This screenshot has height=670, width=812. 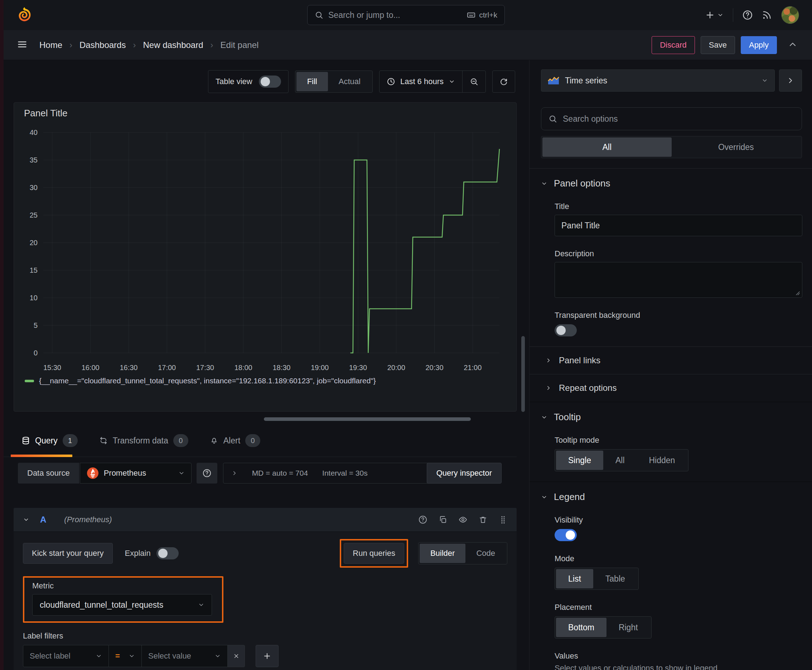 I want to click on apply-button: Apply, so click(x=759, y=45).